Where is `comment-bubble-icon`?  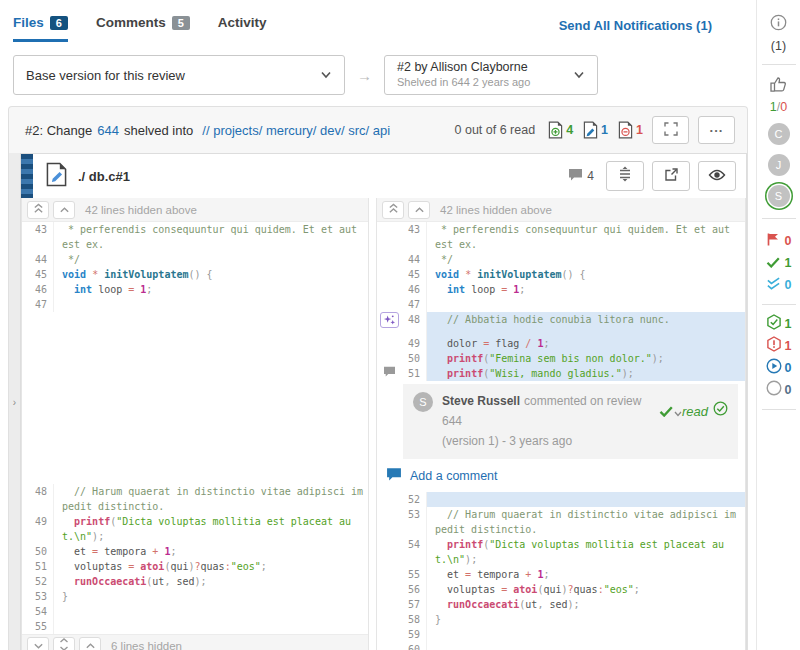
comment-bubble-icon is located at coordinates (394, 476).